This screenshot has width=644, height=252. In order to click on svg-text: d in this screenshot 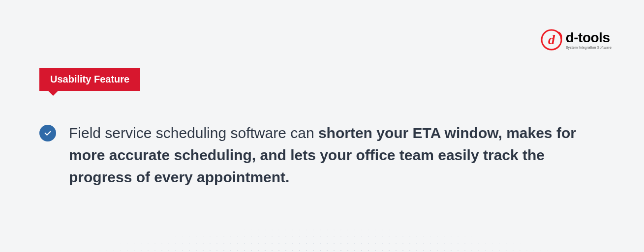, I will do `click(552, 39)`.